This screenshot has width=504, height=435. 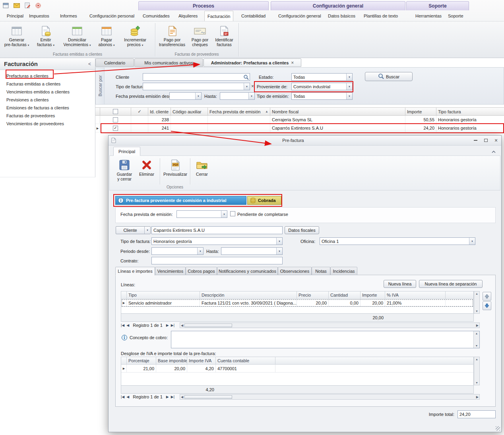 I want to click on checked-column-header: ✓, so click(x=140, y=111).